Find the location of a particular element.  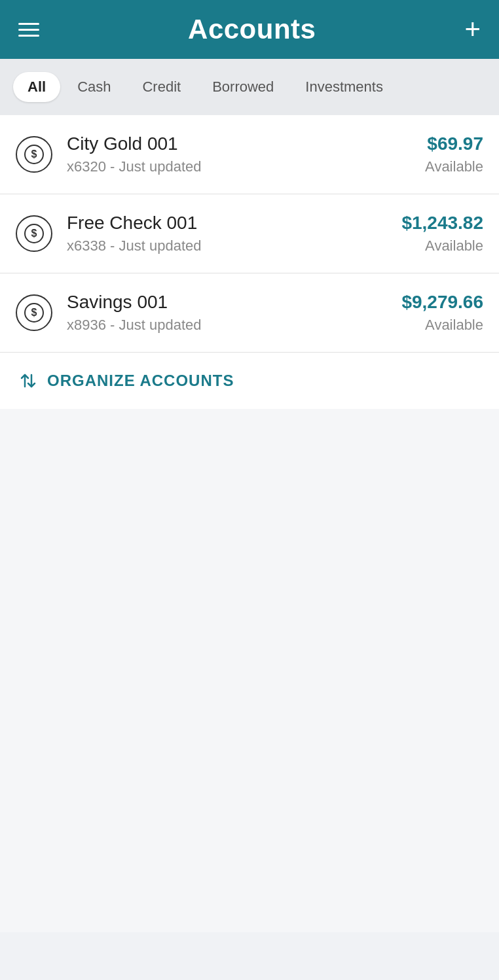

table-row: $ Free Check 001 x6338 - Just updated $1… is located at coordinates (250, 234).